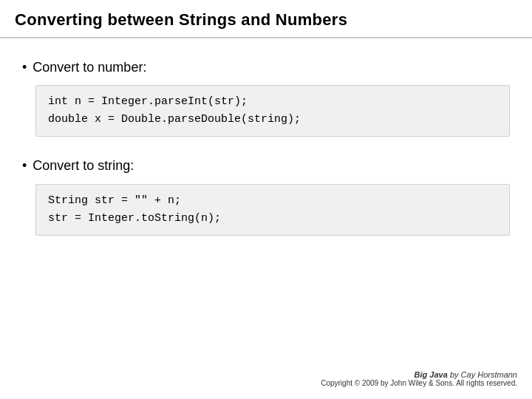 The image size is (532, 399). What do you see at coordinates (273, 120) in the screenshot?
I see `code-line-1-2: double x = Double.parseDouble(string);` at bounding box center [273, 120].